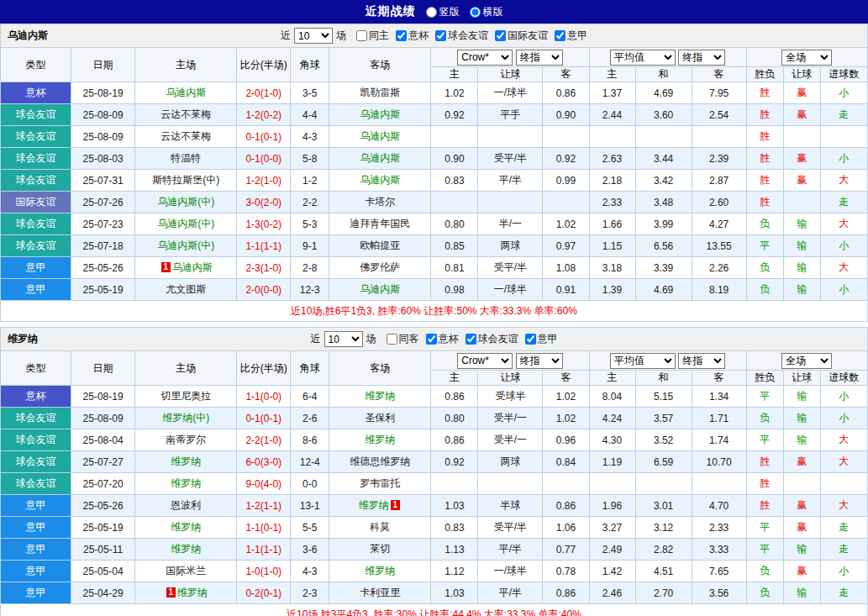  What do you see at coordinates (719, 528) in the screenshot?
I see `avg-away-odds: 2.33` at bounding box center [719, 528].